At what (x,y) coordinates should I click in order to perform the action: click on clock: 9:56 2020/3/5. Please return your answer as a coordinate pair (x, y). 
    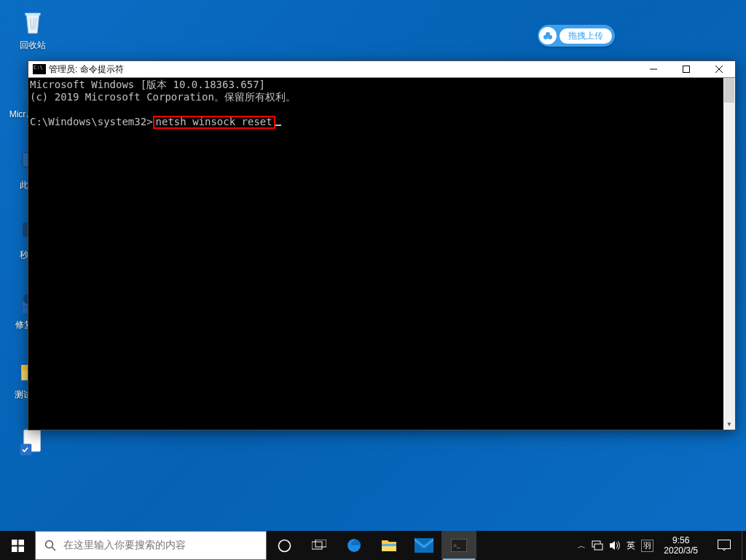
    Looking at the image, I should click on (680, 545).